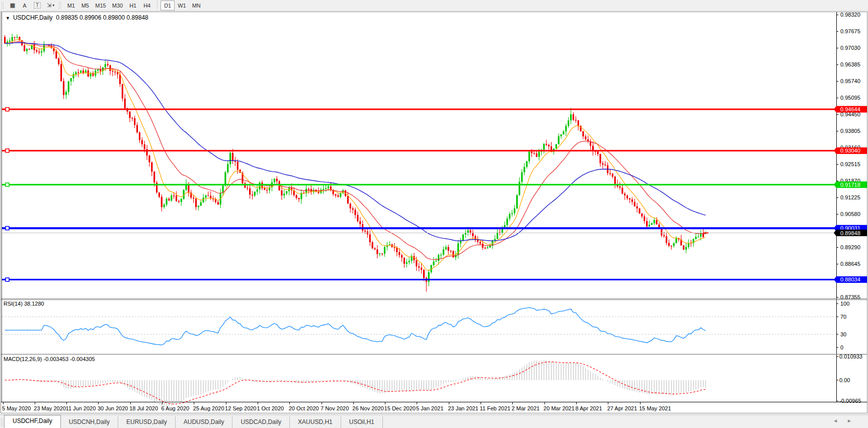 The width and height of the screenshot is (868, 428). Describe the element at coordinates (847, 421) in the screenshot. I see `tab-scroll-arrows: ◄►` at that location.